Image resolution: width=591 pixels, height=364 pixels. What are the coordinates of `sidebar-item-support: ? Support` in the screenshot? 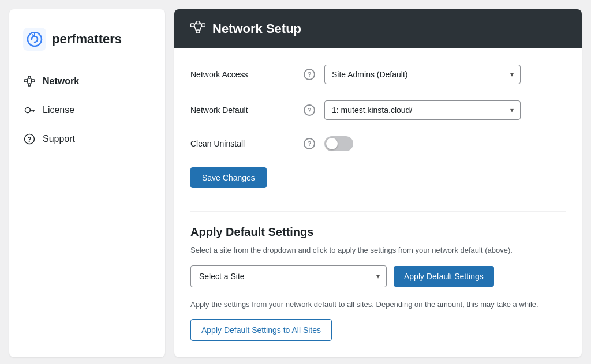 It's located at (87, 139).